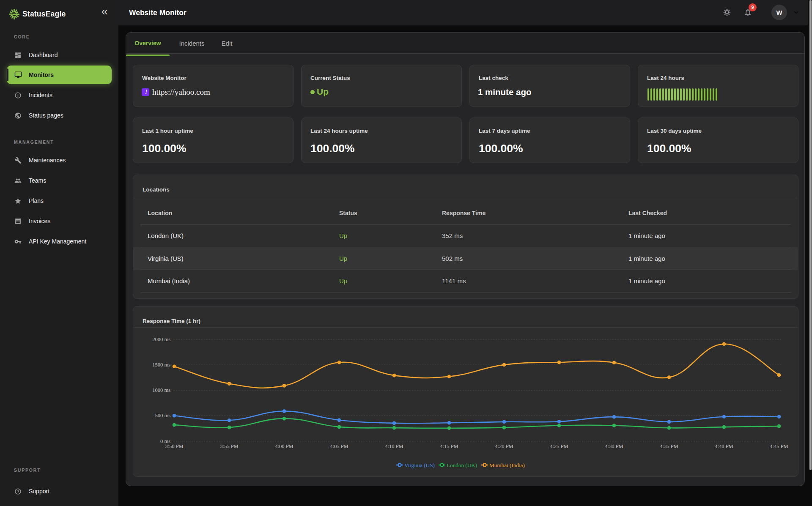  What do you see at coordinates (420, 465) in the screenshot?
I see `svg-text: Virginia (US)` at bounding box center [420, 465].